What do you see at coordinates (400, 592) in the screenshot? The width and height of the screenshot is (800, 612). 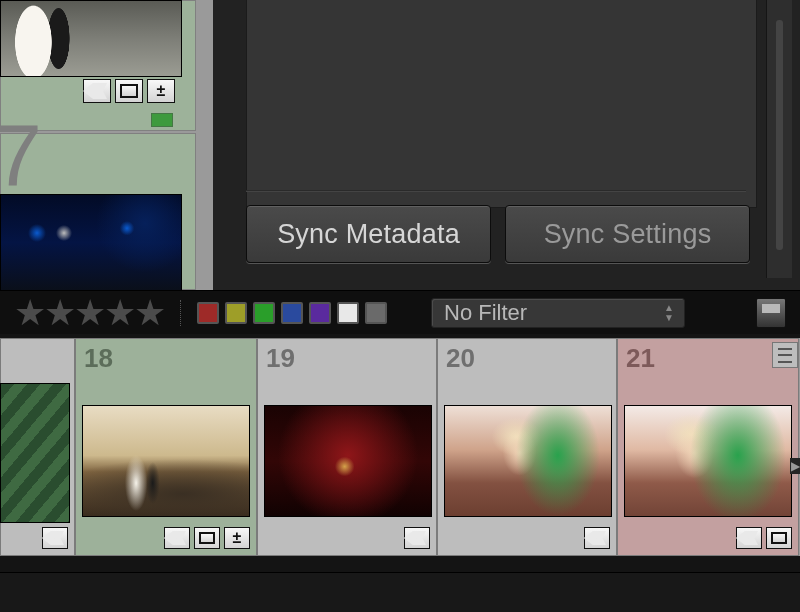 I see `bottom-bar` at bounding box center [400, 592].